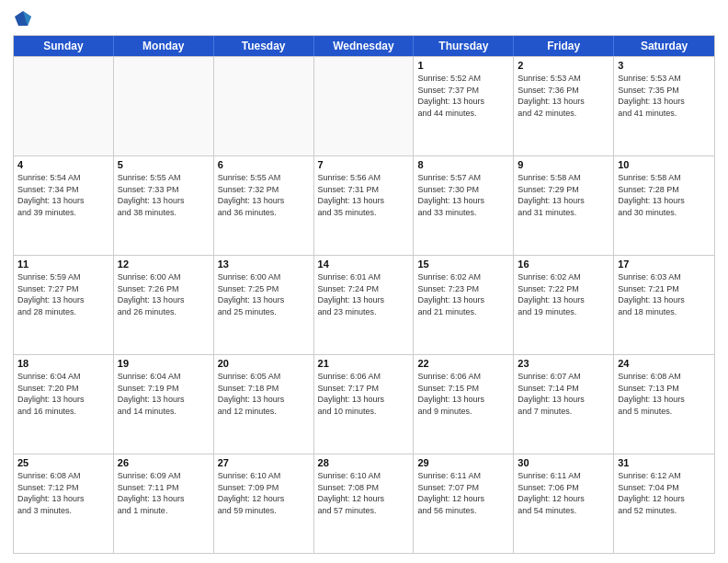 This screenshot has width=728, height=563. What do you see at coordinates (463, 394) in the screenshot?
I see `day-info: Sunrise: 6:06 AM Sunset: 7:15 PM Dayligh…` at bounding box center [463, 394].